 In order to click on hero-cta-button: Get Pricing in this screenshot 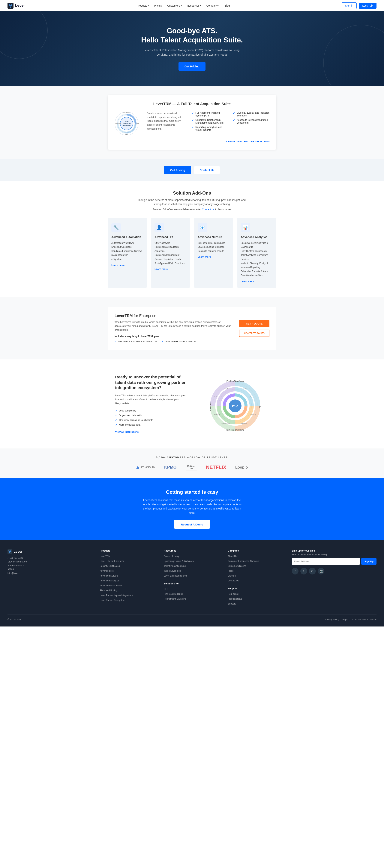, I will do `click(192, 66)`.